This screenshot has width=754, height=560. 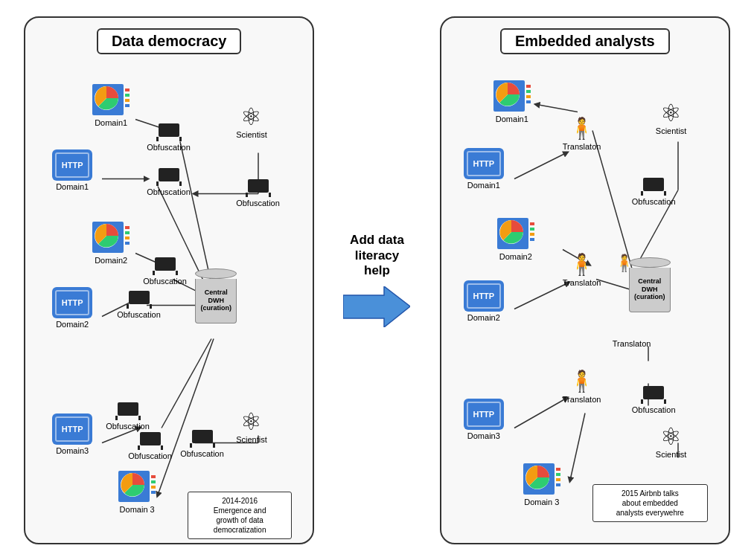 What do you see at coordinates (72, 451) in the screenshot?
I see `left-domain3-http-label: Domain3` at bounding box center [72, 451].